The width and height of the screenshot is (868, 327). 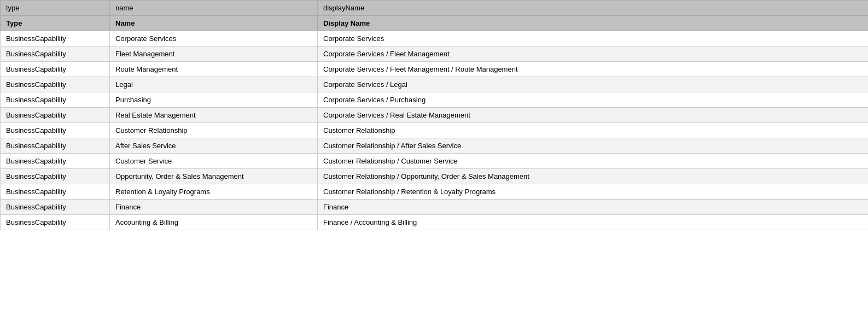 I want to click on cell-name: Opportunity, Order & Sales Management, so click(x=214, y=177).